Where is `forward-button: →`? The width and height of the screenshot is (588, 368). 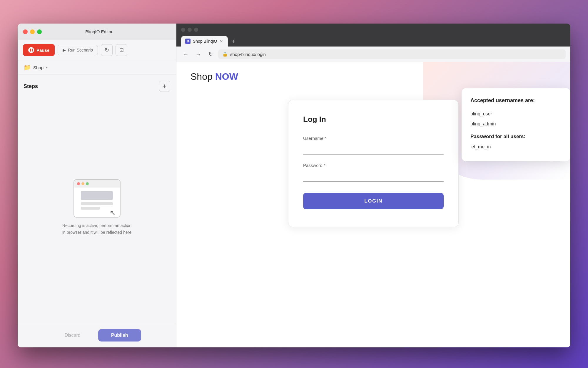 forward-button: → is located at coordinates (198, 54).